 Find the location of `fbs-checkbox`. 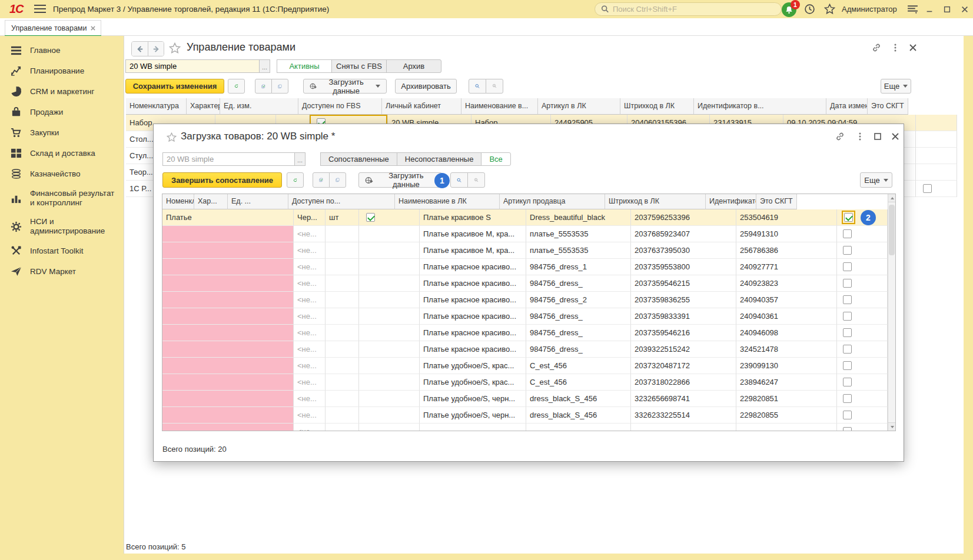

fbs-checkbox is located at coordinates (371, 218).